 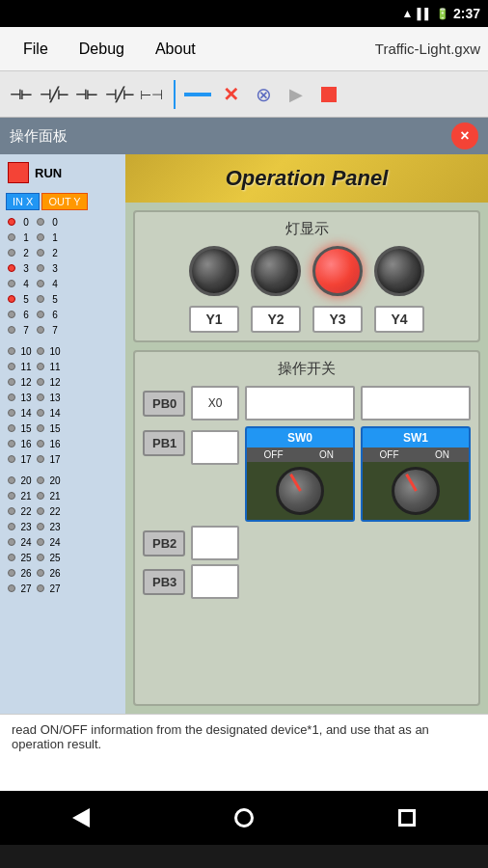 What do you see at coordinates (407, 818) in the screenshot?
I see `nav-recents-icon` at bounding box center [407, 818].